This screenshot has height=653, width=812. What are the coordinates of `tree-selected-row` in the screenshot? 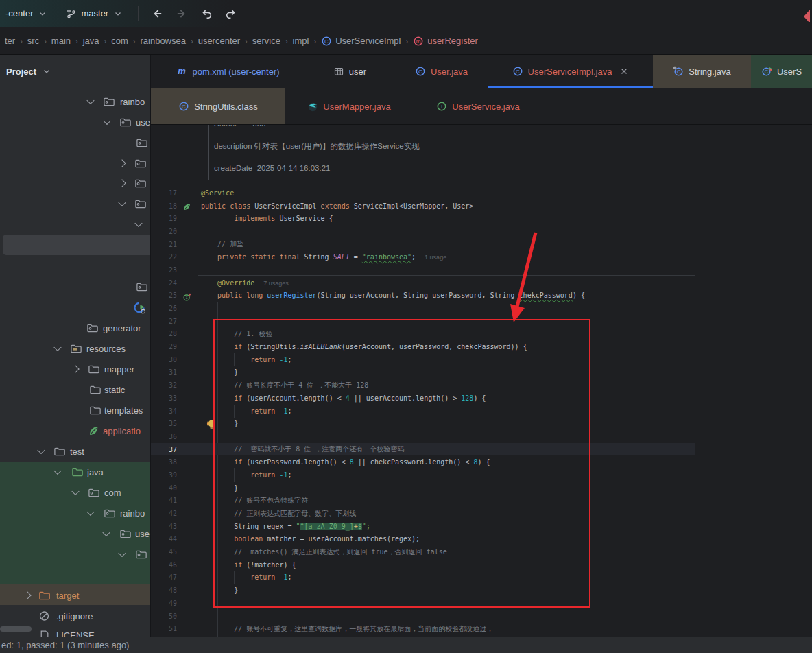 It's located at (77, 245).